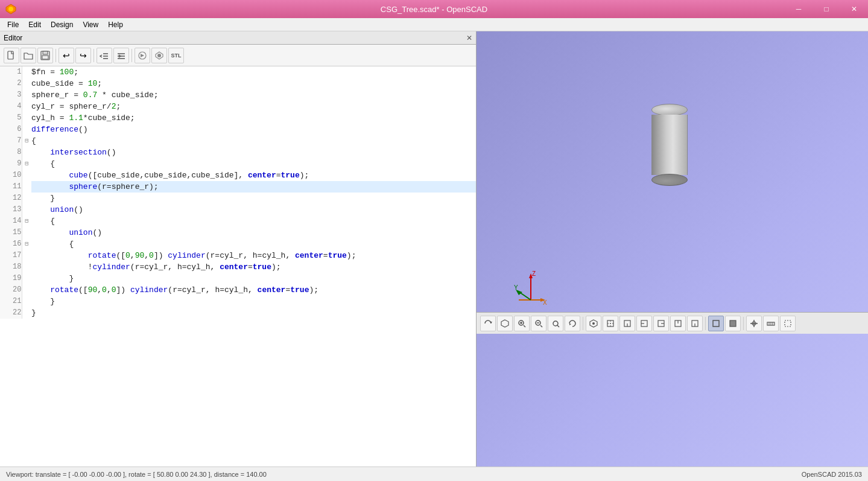 The width and height of the screenshot is (868, 481). What do you see at coordinates (434, 9) in the screenshot?
I see `titlebar: CSG_Tree.scad* - OpenSCAD ─ □ ✕` at bounding box center [434, 9].